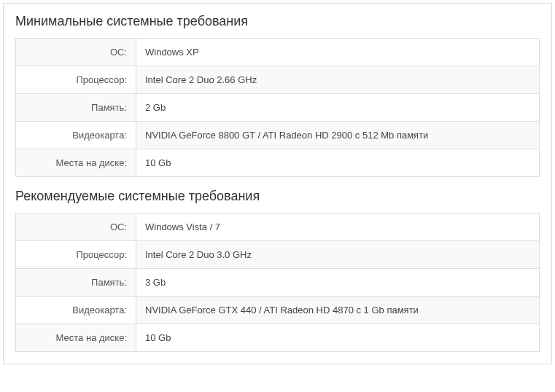 This screenshot has height=392, width=555. Describe the element at coordinates (338, 310) in the screenshot. I see `spec-value: NVIDIA GeForce GTX 440 / ATI Radeon HD 4…` at that location.